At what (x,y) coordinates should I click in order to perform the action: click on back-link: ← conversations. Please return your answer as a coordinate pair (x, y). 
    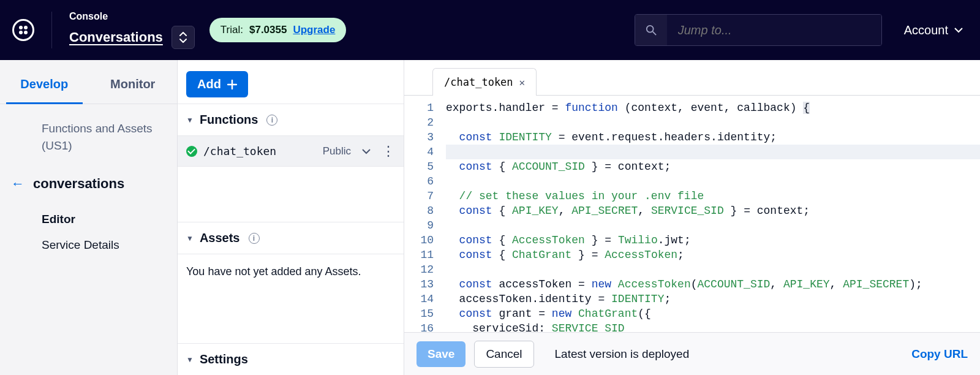
    Looking at the image, I should click on (88, 184).